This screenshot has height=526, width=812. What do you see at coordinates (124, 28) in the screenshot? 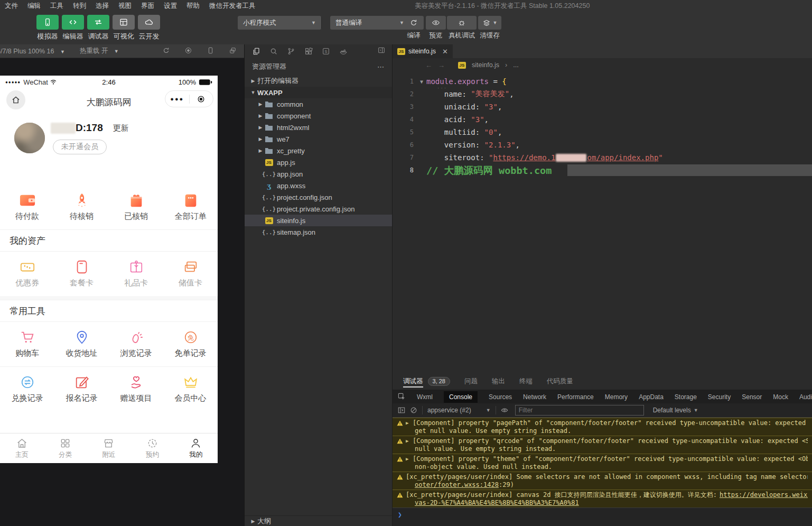
I see `toolbar-button-layout: 可视化` at bounding box center [124, 28].